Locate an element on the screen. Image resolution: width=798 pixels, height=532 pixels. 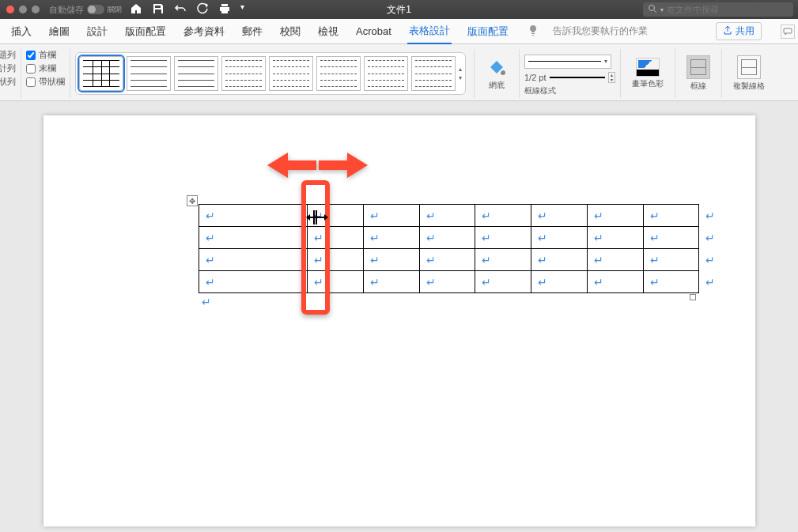
tab-insert: 插入 is located at coordinates (21, 32).